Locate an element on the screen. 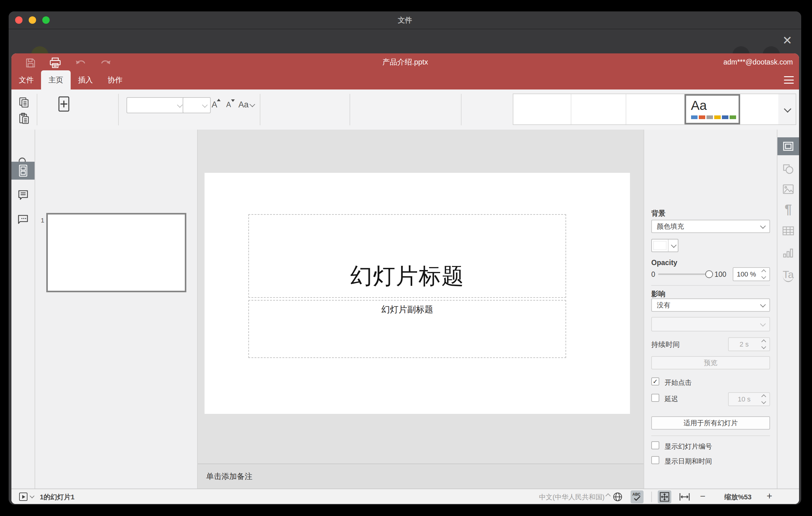  show-date-checkbox is located at coordinates (655, 460).